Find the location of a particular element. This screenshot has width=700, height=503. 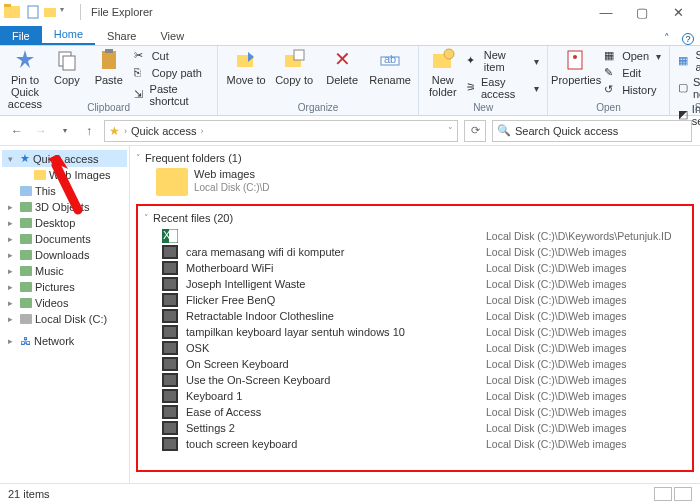

recent-file-row: cara memasang wifi di komputerLocal Disk… is located at coordinates (415, 252).